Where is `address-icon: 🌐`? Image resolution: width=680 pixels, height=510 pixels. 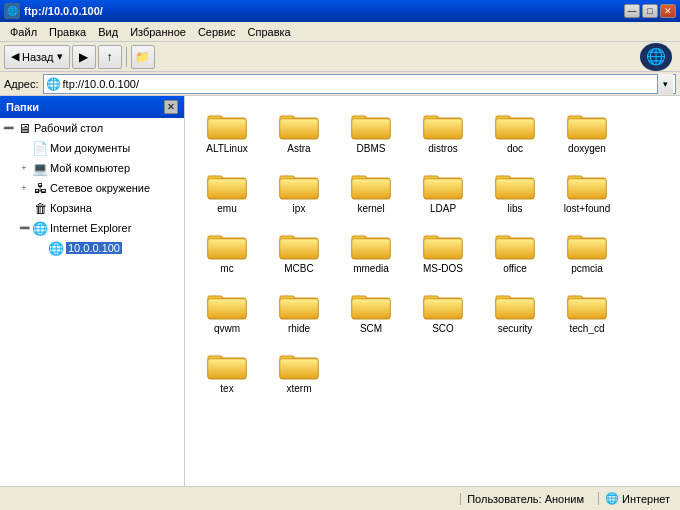 address-icon: 🌐 is located at coordinates (54, 84).